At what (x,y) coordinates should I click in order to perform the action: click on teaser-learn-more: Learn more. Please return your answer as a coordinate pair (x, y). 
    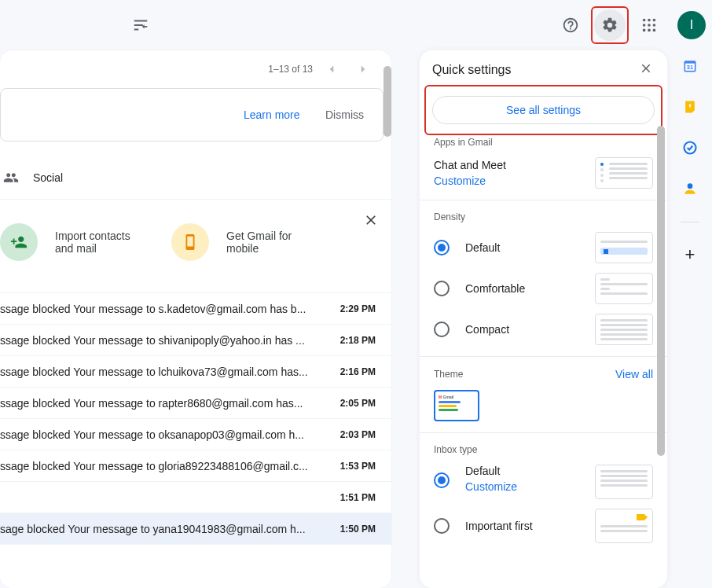
    Looking at the image, I should click on (272, 115).